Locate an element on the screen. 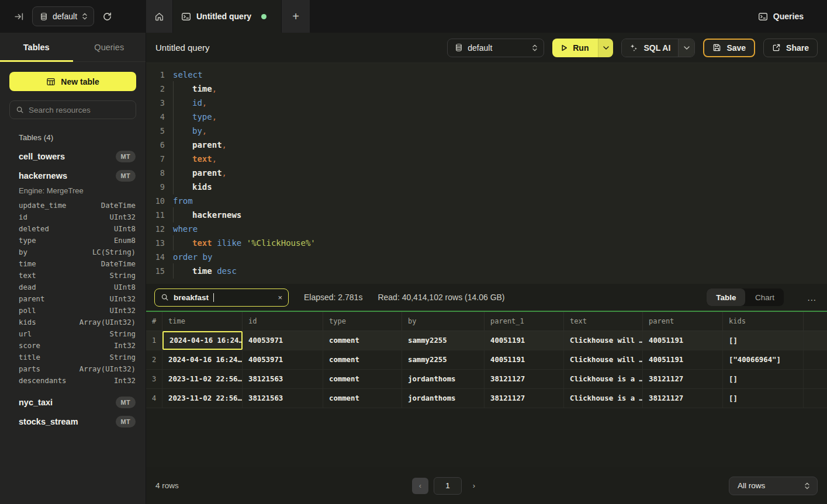 The width and height of the screenshot is (827, 504). tab-untitled-query: Untitled query is located at coordinates (227, 16).